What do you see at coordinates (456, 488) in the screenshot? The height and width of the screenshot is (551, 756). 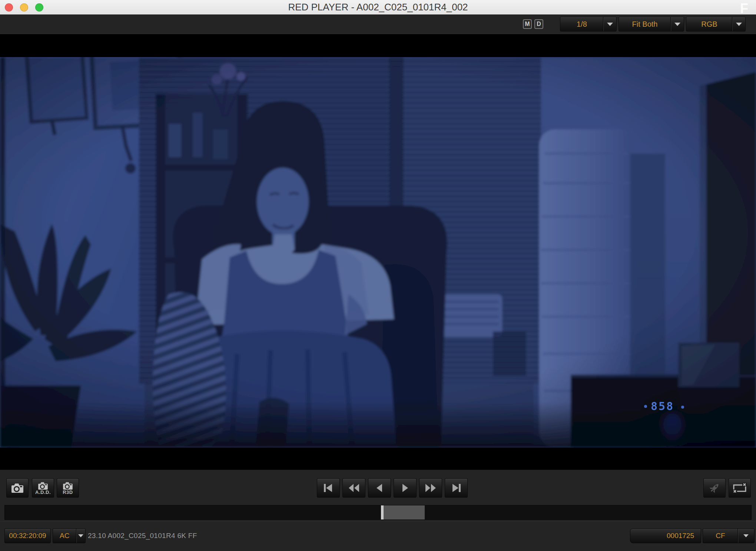 I see `skip-end-icon` at bounding box center [456, 488].